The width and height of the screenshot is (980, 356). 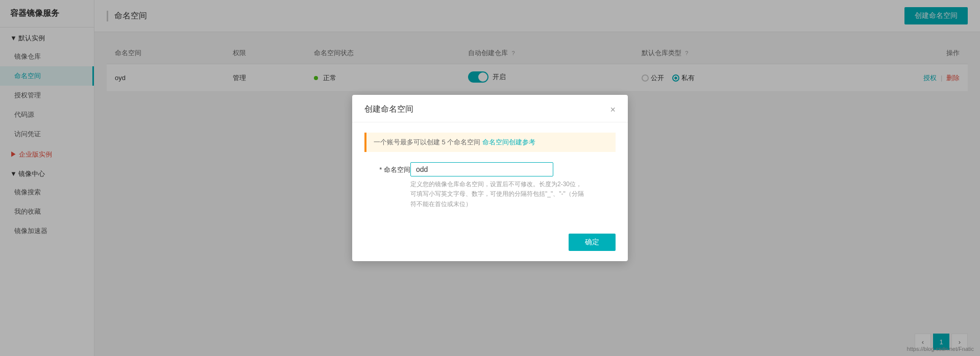 What do you see at coordinates (482, 169) in the screenshot?
I see `namespace-input` at bounding box center [482, 169].